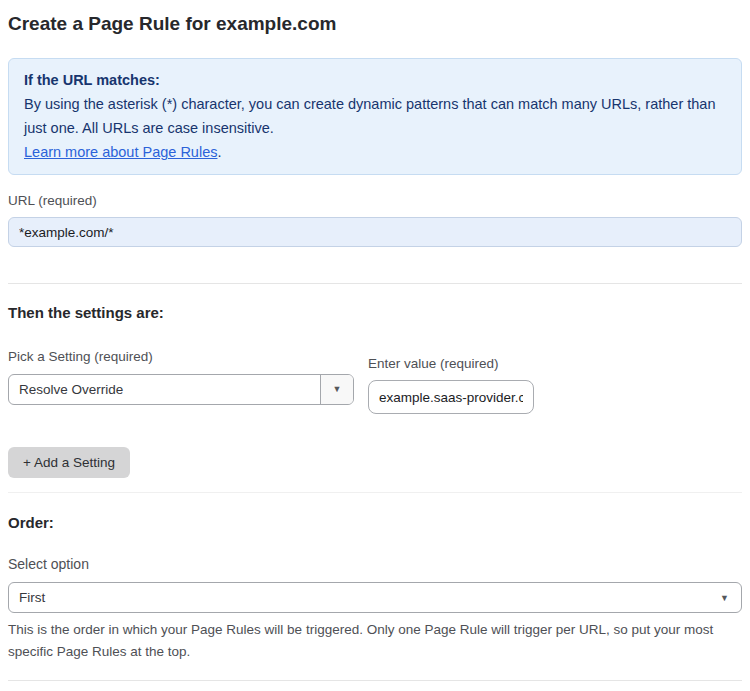 The image size is (750, 691). Describe the element at coordinates (336, 390) in the screenshot. I see `setting-select-caret-button: ▼` at that location.